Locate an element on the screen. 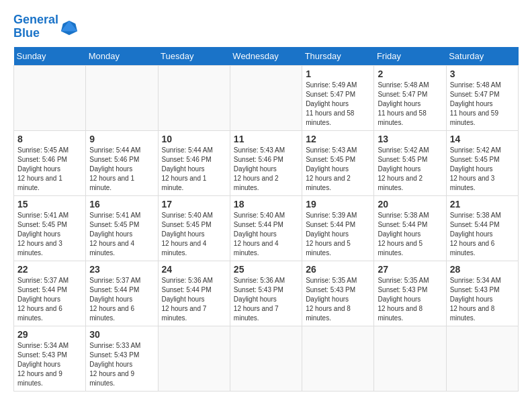  calendar-cell: 22 Sunrise: 5:37 AM Sunset: 5:44 PM Dayl… is located at coordinates (50, 293).